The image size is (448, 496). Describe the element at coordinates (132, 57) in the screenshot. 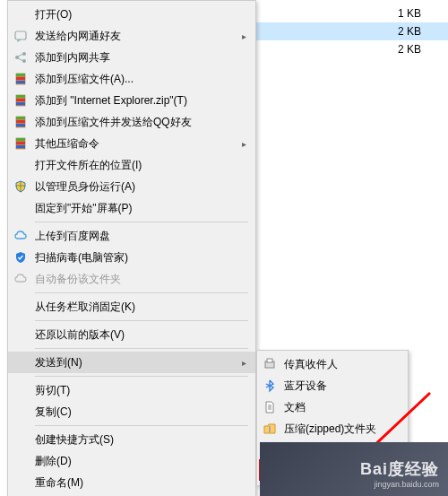

I see `menu-add-lan: 添加到内网共享` at that location.